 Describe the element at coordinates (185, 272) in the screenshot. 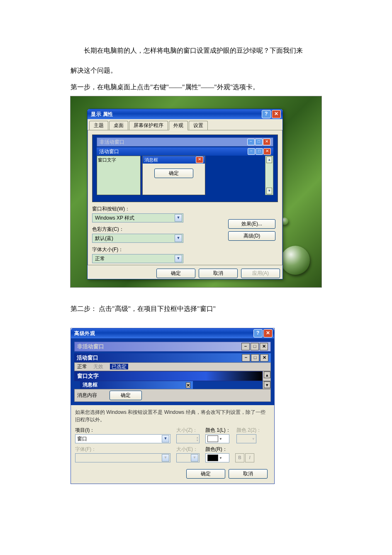

I see `dialog-button-row: 确定 取消 应用(A)` at that location.